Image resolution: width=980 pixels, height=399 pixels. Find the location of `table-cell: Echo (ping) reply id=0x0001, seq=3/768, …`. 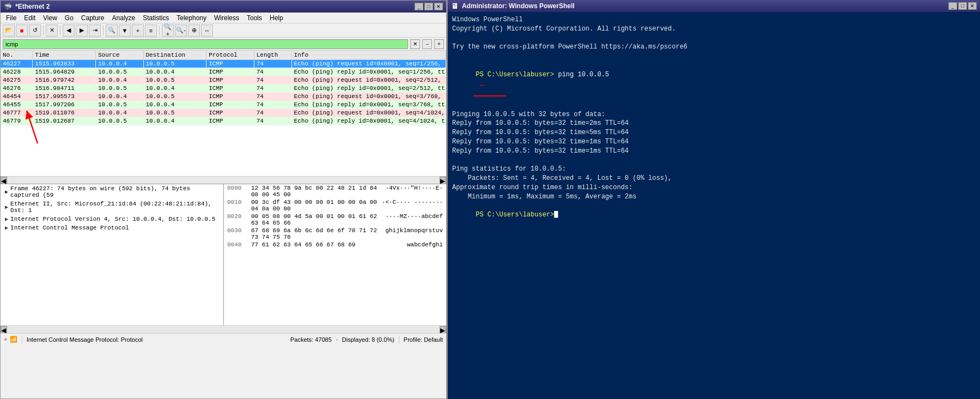

table-cell: Echo (ping) reply id=0x0001, seq=3/768, … is located at coordinates (368, 105).